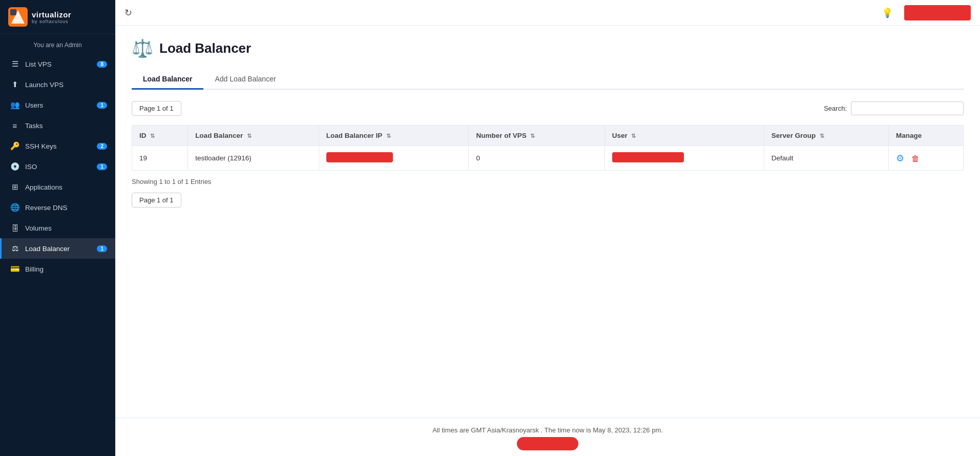 This screenshot has width=980, height=456. I want to click on footer-text: All times are GMT Asia/Krasnoyarsk . The…, so click(548, 430).